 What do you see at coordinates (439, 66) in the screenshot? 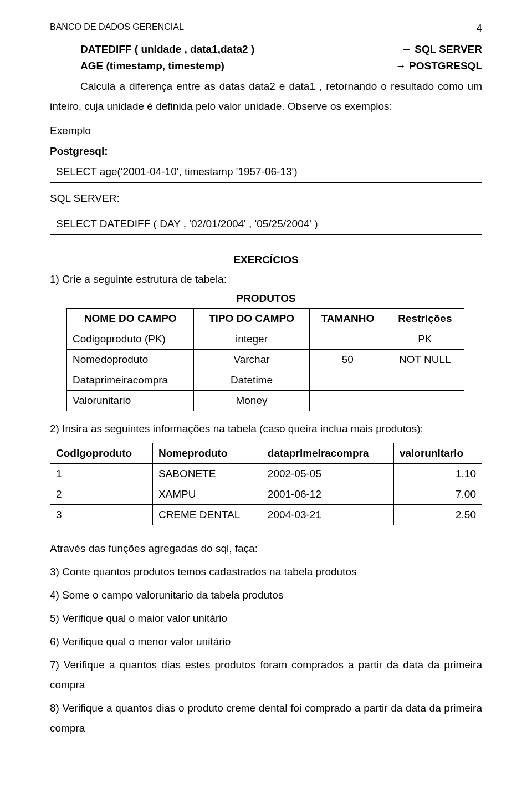
I see `func-postgresql: → POSTGRESQL` at bounding box center [439, 66].